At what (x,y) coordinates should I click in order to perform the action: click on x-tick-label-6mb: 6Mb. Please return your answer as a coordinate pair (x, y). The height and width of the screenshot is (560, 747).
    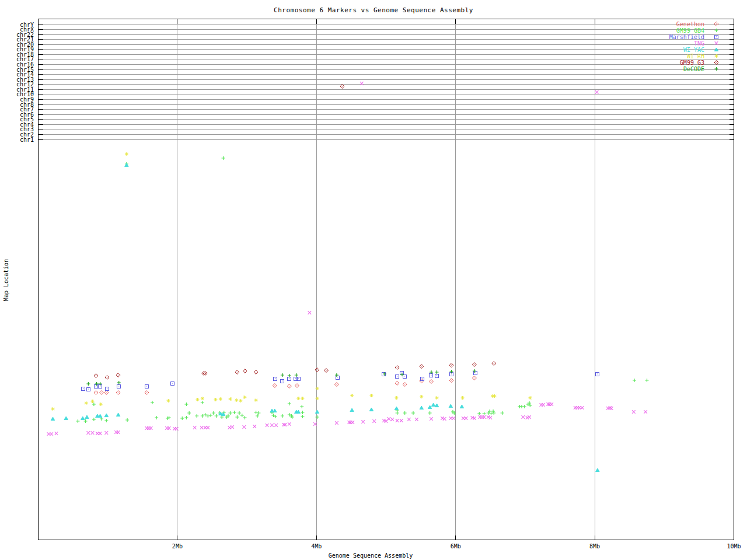
    Looking at the image, I should click on (456, 546).